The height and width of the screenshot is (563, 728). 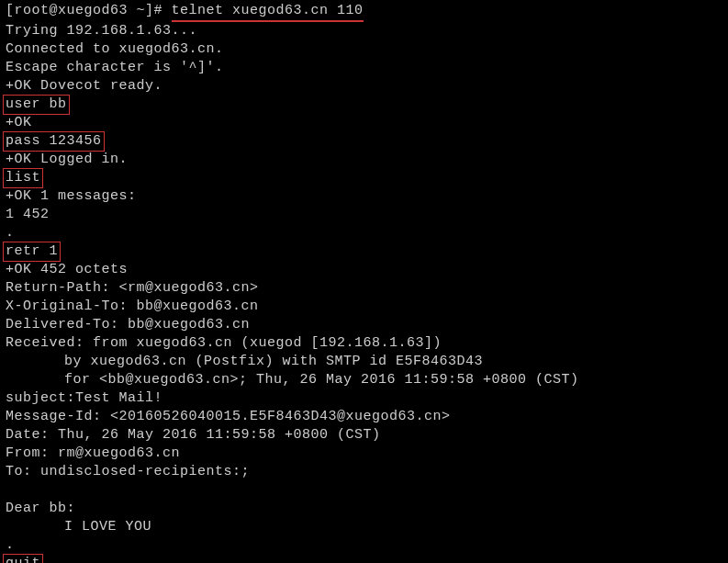 What do you see at coordinates (364, 546) in the screenshot?
I see `output-dot2: .` at bounding box center [364, 546].